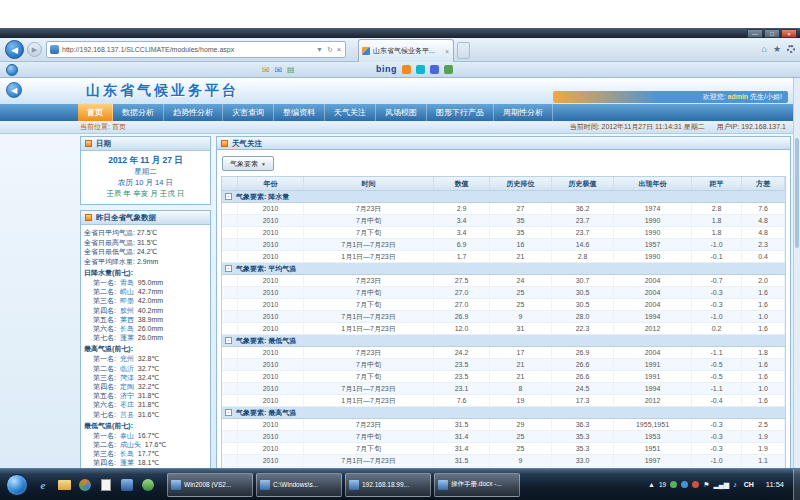 The image size is (800, 500). What do you see at coordinates (789, 34) in the screenshot?
I see `close-button: ×` at bounding box center [789, 34].